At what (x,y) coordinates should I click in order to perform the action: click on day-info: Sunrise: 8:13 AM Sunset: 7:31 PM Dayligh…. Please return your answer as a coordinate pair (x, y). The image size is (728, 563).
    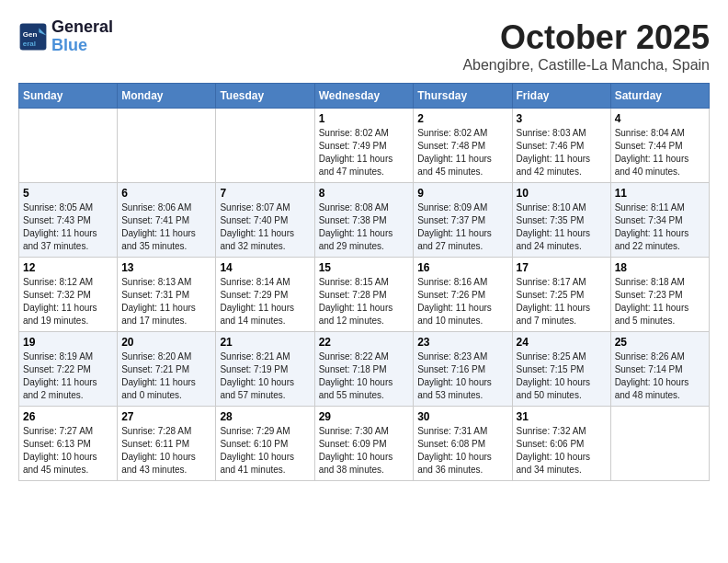
    Looking at the image, I should click on (166, 302).